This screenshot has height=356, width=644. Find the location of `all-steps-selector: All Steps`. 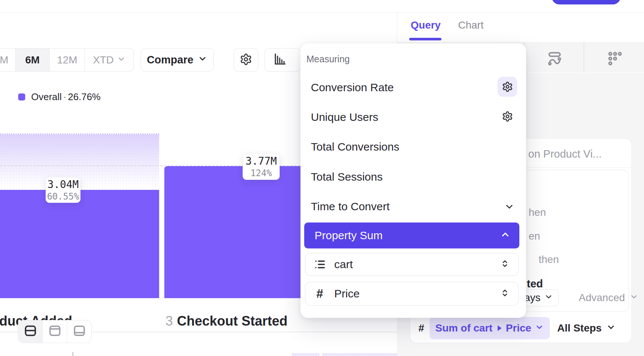

all-steps-selector: All Steps is located at coordinates (586, 329).